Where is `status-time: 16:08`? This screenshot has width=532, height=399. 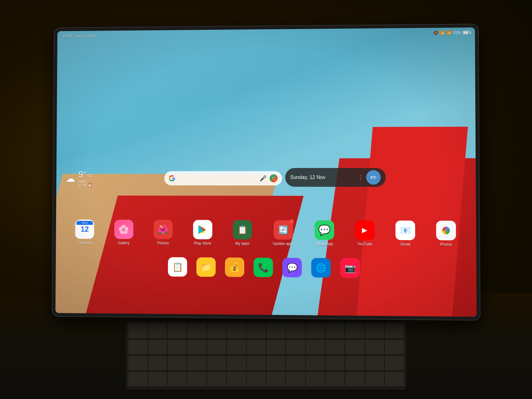
status-time: 16:08 is located at coordinates (67, 36).